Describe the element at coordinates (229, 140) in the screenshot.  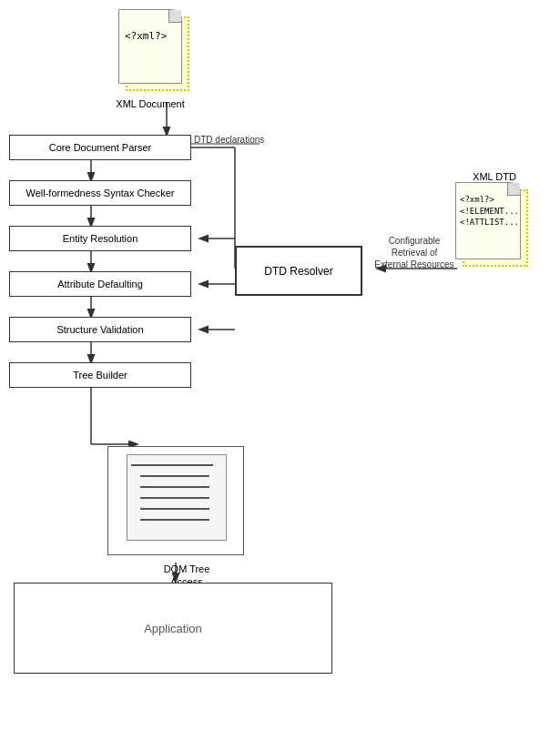
I see `dtd-declarations-label: DTD declarations` at that location.